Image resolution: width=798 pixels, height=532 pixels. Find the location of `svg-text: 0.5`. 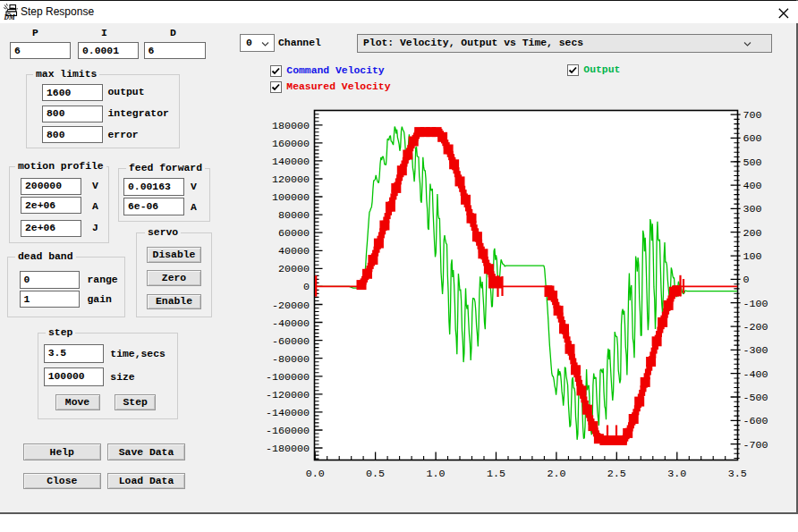

svg-text: 0.5 is located at coordinates (376, 474).